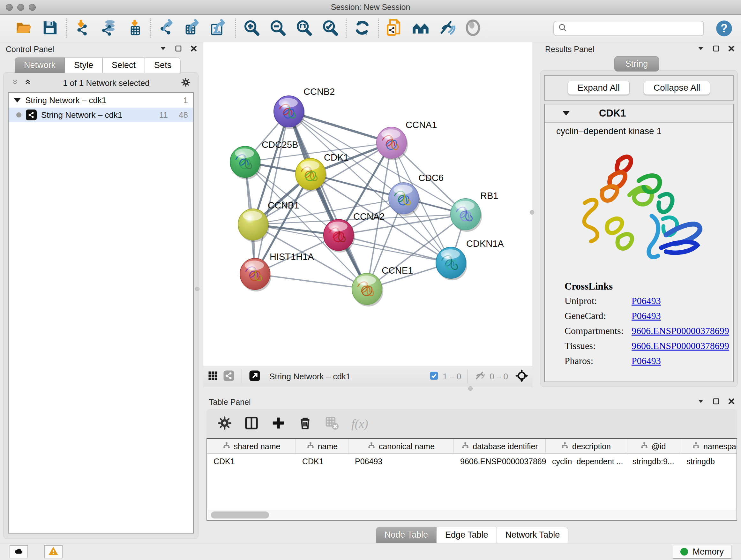 The height and width of the screenshot is (560, 741). I want to click on hidden-elements-icon, so click(480, 376).